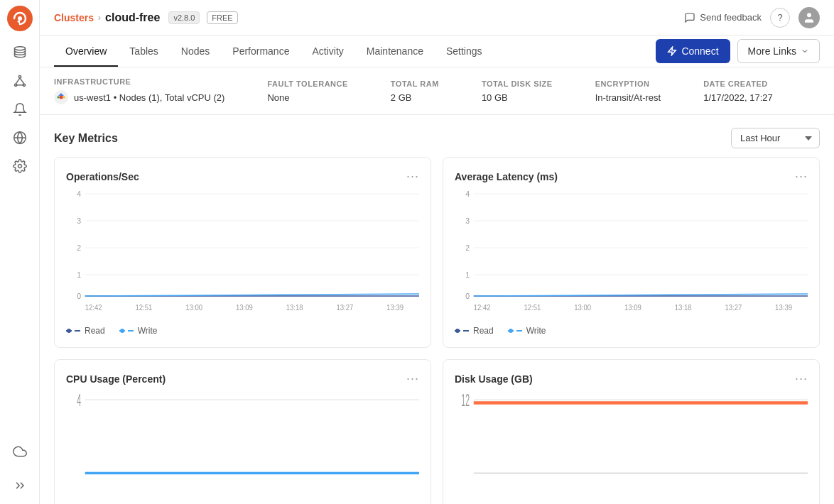 This screenshot has width=834, height=504. I want to click on tab-nodes: Nodes, so click(195, 51).